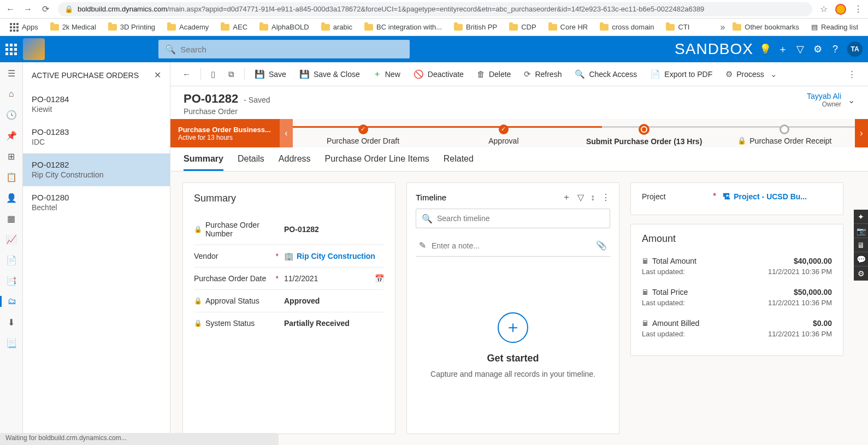 The image size is (868, 445). What do you see at coordinates (645, 133) in the screenshot?
I see `bpf-stage-submit: Submit Purchase Order (13 Hrs)` at bounding box center [645, 133].